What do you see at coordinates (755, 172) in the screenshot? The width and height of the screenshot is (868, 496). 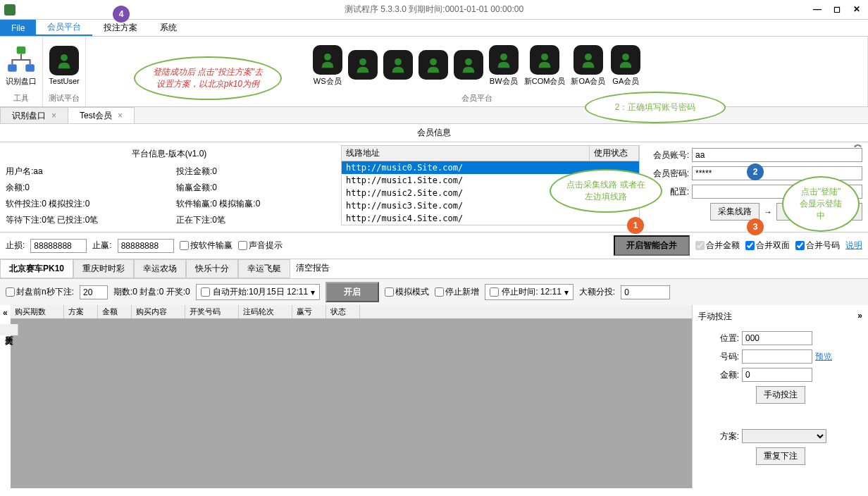 I see `annotation-badge-2: 2` at bounding box center [755, 172].